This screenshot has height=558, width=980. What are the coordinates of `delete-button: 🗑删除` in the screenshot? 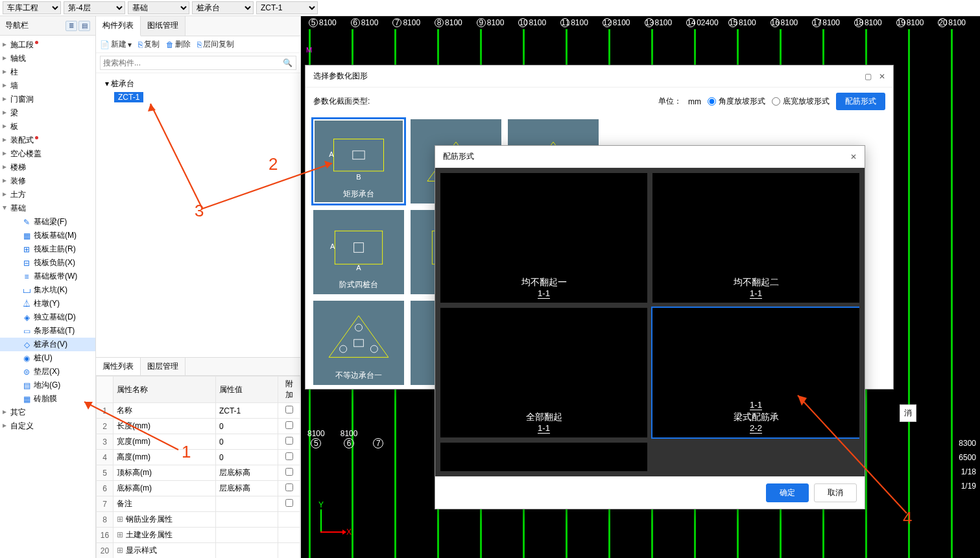 It's located at (178, 44).